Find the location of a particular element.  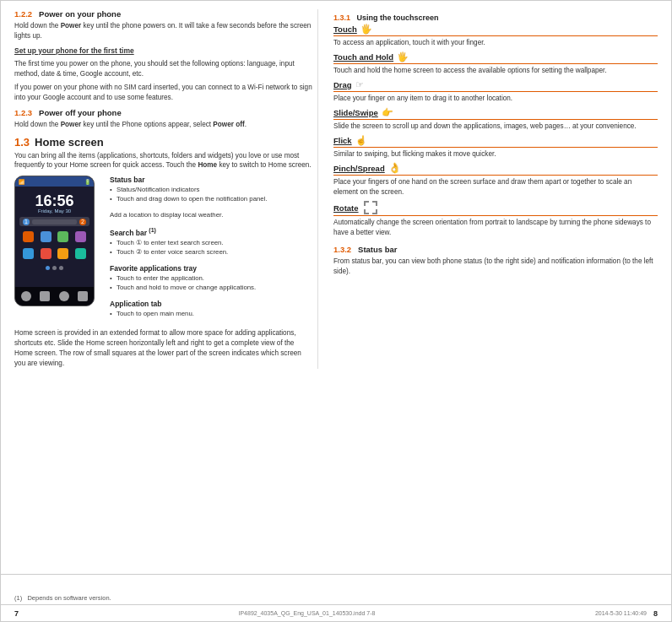

section-13-p2: Home screen is provided in an extended f… is located at coordinates (164, 349).